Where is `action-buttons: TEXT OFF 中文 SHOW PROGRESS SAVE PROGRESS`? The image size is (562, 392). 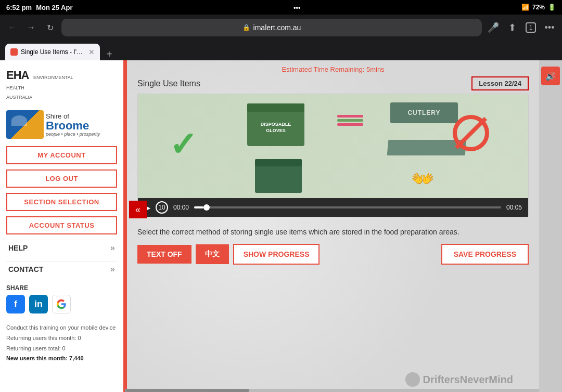
action-buttons: TEXT OFF 中文 SHOW PROGRESS SAVE PROGRESS is located at coordinates (333, 254).